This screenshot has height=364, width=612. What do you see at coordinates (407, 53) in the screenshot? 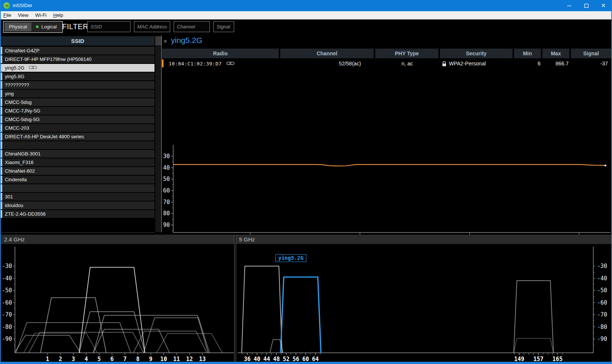
I see `column-header-phy_type: PHY Type` at bounding box center [407, 53].